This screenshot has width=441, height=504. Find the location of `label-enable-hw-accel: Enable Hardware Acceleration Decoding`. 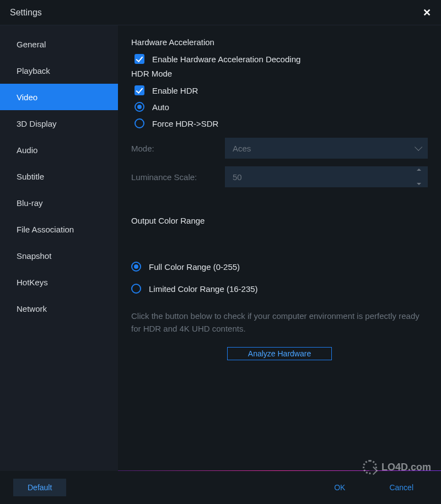

label-enable-hw-accel: Enable Hardware Acceleration Decoding is located at coordinates (226, 59).